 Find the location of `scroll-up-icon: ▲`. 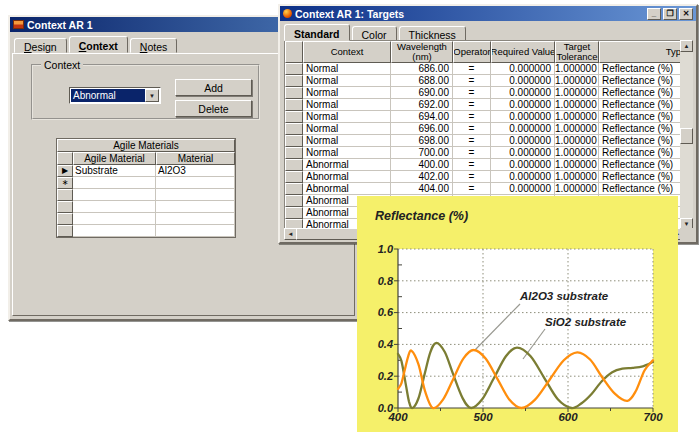

scroll-up-icon: ▲ is located at coordinates (686, 46).